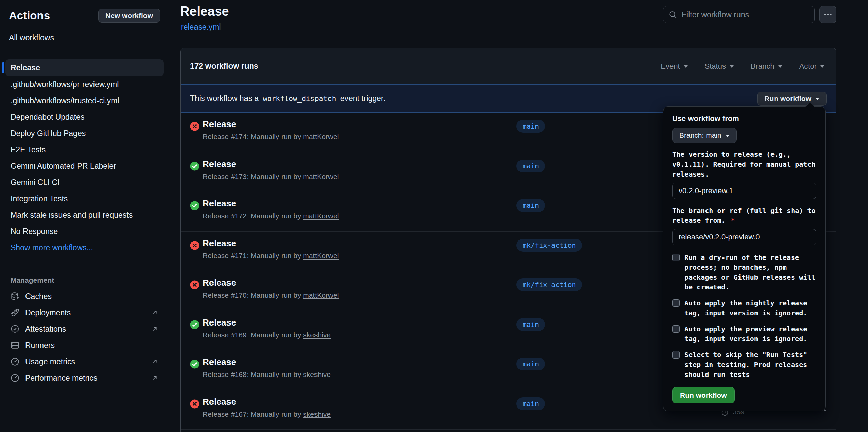 The width and height of the screenshot is (868, 432). I want to click on sidebar-item-label: Runners, so click(40, 346).